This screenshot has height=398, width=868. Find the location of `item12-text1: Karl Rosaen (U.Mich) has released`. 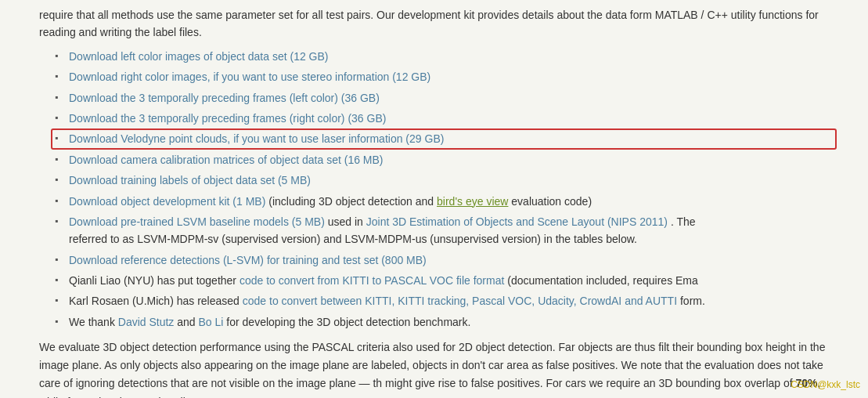

item12-text1: Karl Rosaen (U.Mich) has released is located at coordinates (156, 301).